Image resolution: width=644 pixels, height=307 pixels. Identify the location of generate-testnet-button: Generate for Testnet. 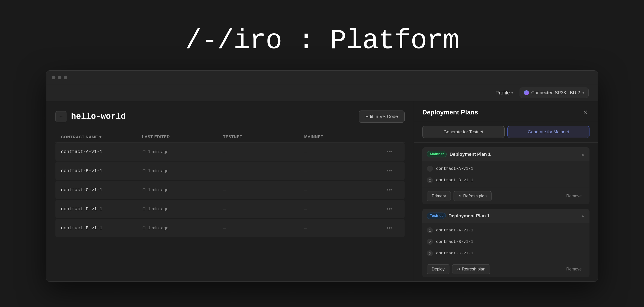
(464, 132).